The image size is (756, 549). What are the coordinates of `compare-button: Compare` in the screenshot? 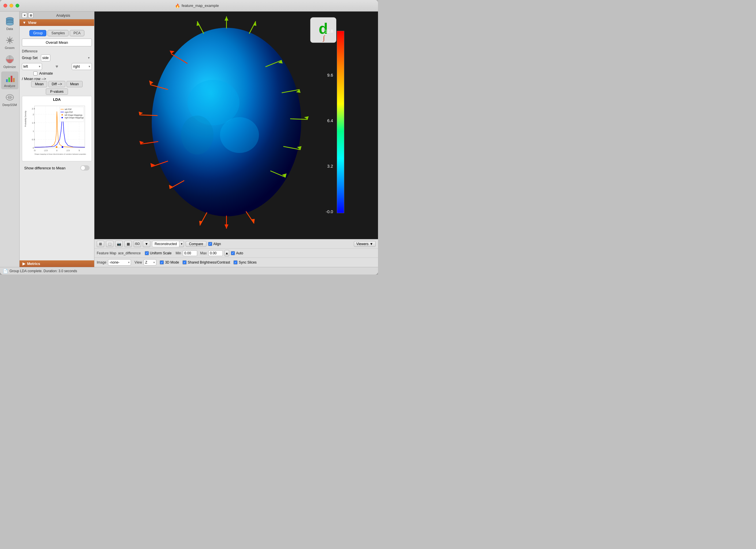 It's located at (196, 244).